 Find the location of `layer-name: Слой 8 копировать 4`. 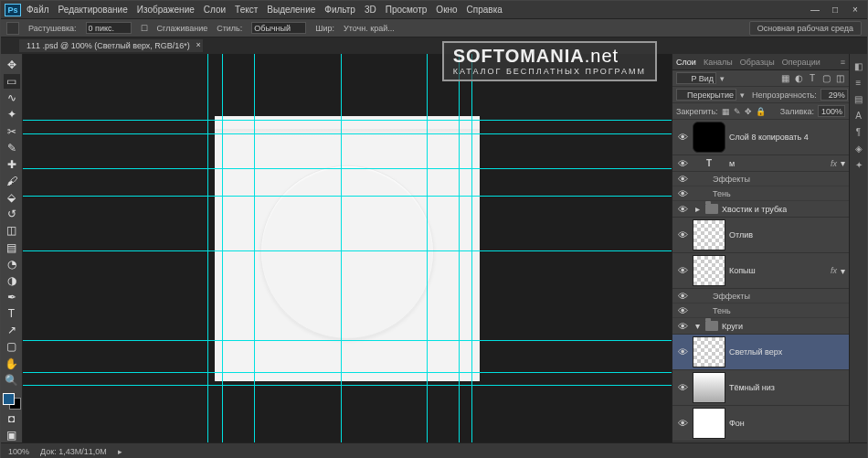

layer-name: Слой 8 копировать 4 is located at coordinates (769, 137).